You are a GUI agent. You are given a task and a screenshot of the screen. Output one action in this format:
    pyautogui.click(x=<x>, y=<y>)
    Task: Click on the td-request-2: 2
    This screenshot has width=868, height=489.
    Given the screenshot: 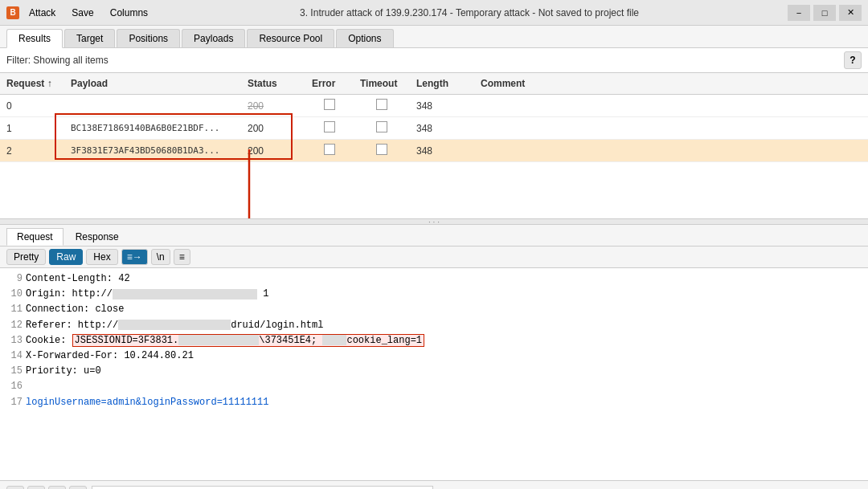 What is the action you would take?
    pyautogui.click(x=32, y=151)
    